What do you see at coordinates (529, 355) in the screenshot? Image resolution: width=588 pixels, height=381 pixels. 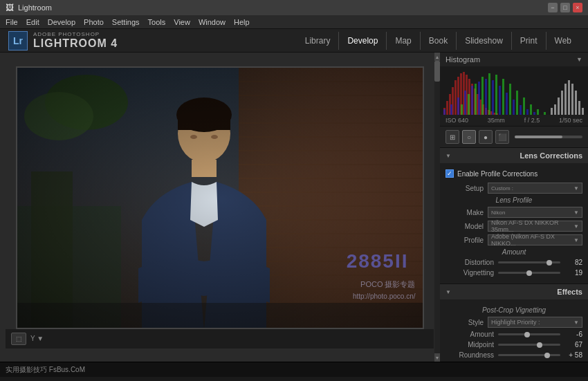 I see `roundness-slider` at bounding box center [529, 355].